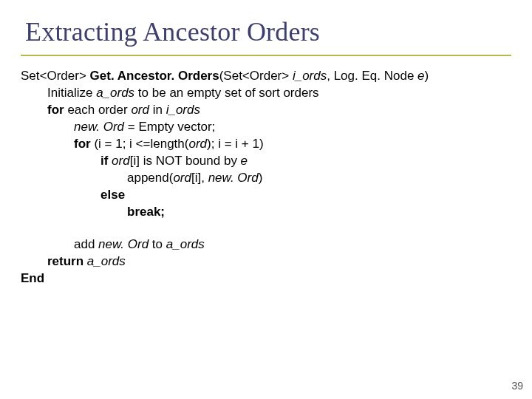 This screenshot has width=532, height=399. I want to click on line-init: Initialize a_ords to be an empty set of …, so click(279, 93).